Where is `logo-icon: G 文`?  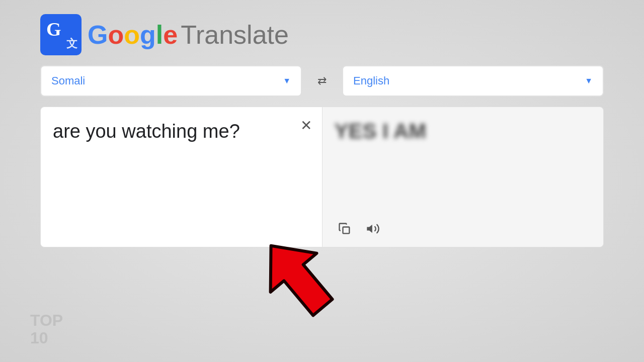 logo-icon: G 文 is located at coordinates (61, 35).